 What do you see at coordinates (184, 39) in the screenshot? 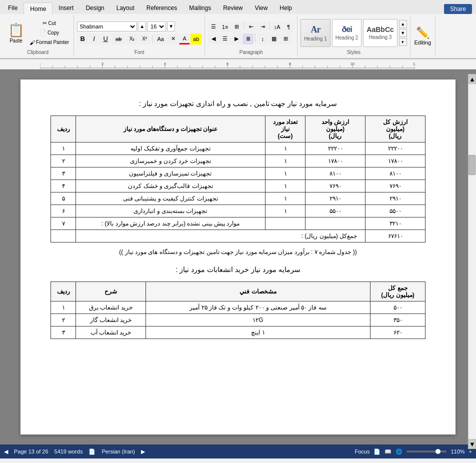
I see `font-color-button: A` at bounding box center [184, 39].